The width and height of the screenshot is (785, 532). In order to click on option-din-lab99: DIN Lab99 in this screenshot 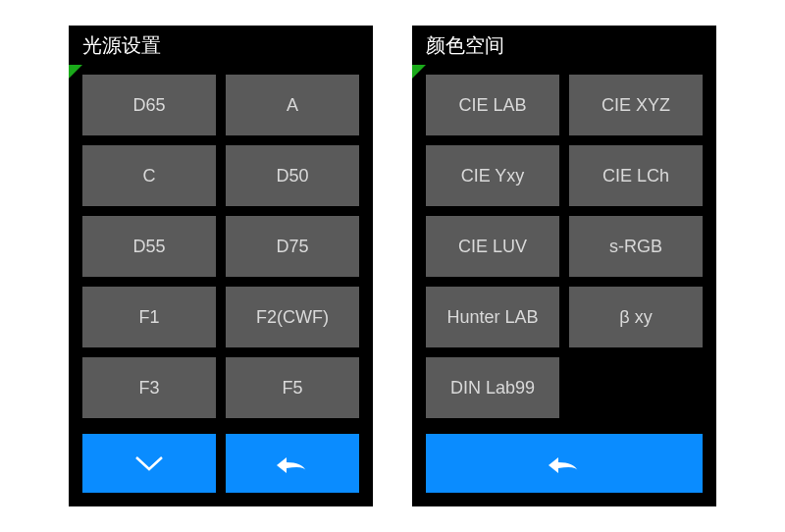, I will do `click(493, 388)`.